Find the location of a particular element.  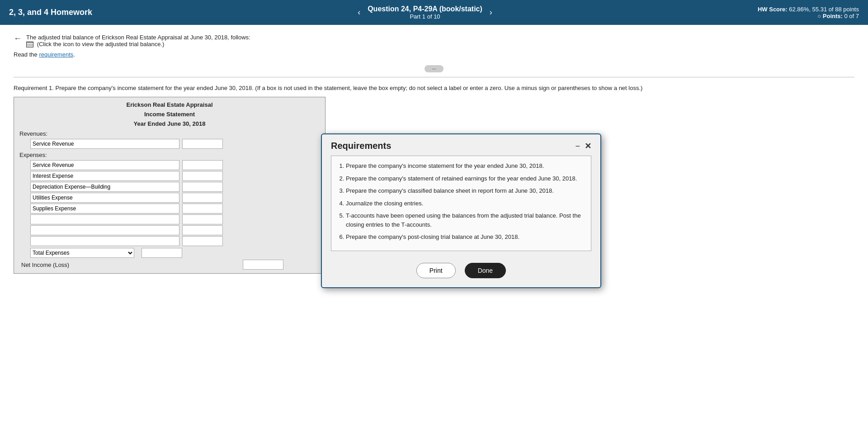

print-button: Print is located at coordinates (436, 271).